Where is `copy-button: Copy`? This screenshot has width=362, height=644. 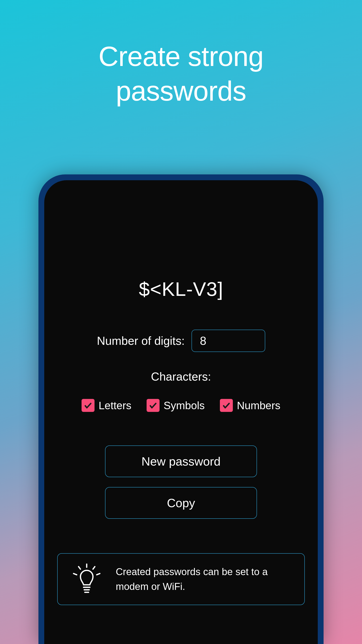 copy-button: Copy is located at coordinates (181, 503).